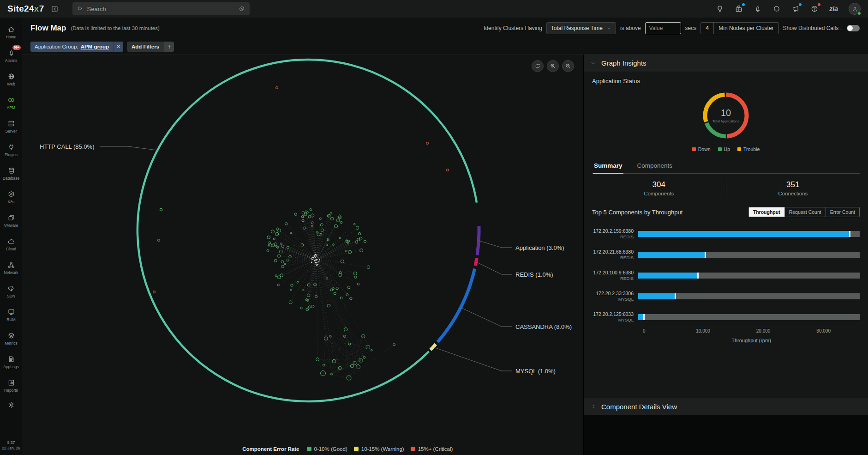 This screenshot has height=455, width=868. I want to click on metric-select: Total Response Time, so click(581, 28).